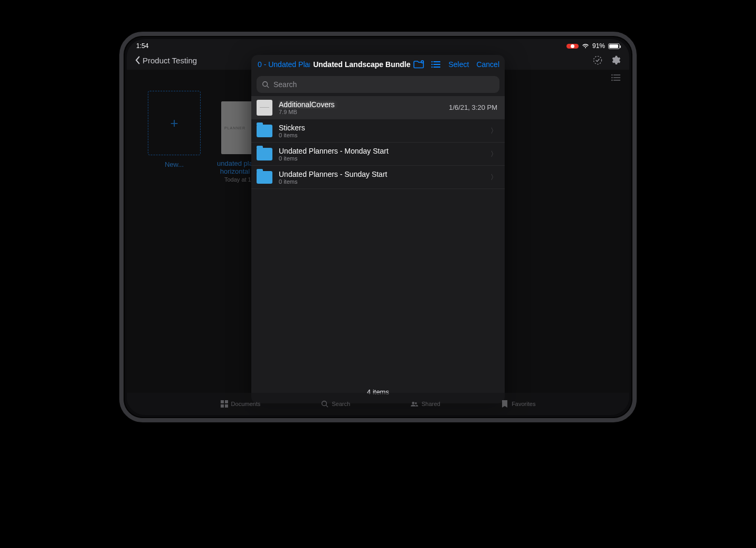  What do you see at coordinates (241, 404) in the screenshot?
I see `tab-documents: Documents` at bounding box center [241, 404].